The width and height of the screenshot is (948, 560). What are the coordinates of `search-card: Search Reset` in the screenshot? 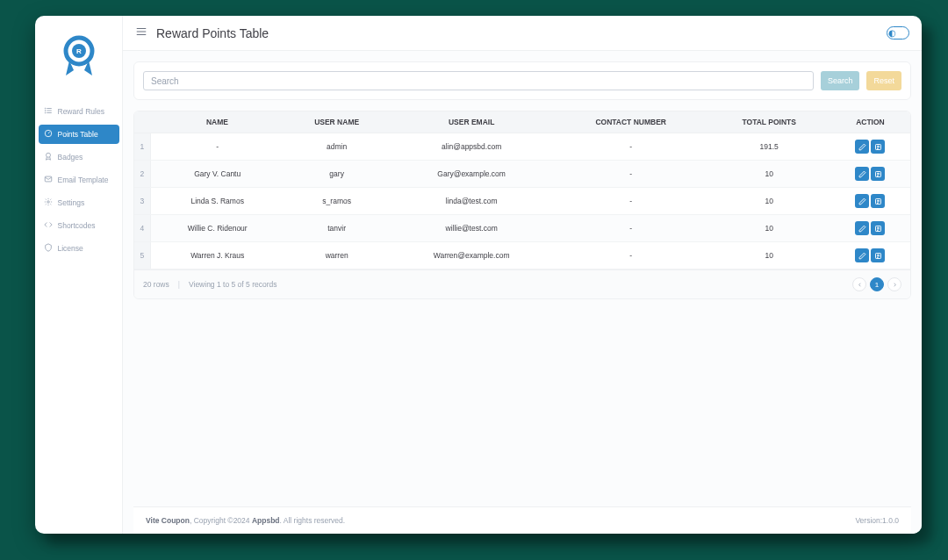 It's located at (522, 81).